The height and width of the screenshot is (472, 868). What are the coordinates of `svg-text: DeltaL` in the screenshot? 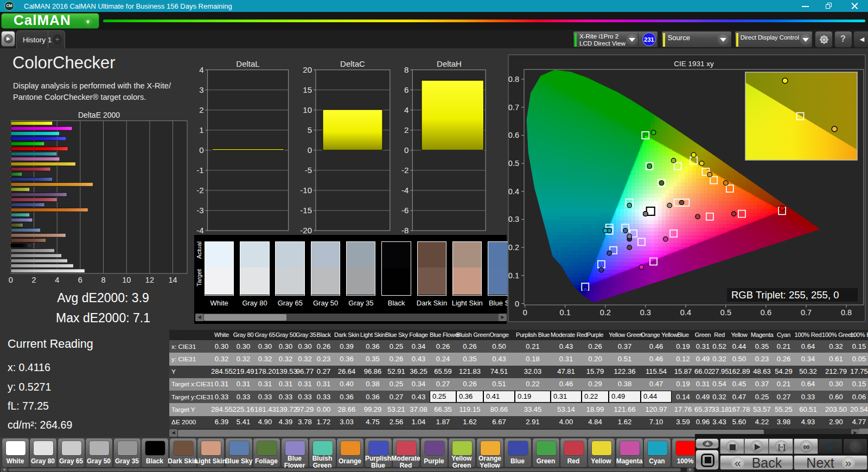 It's located at (247, 64).